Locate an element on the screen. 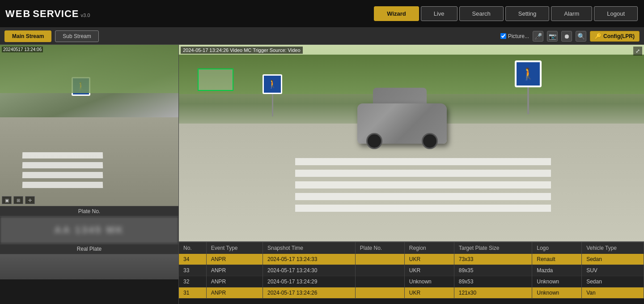  toolbar: Main Stream Sub Stream Picture... 🎤 📷 ⏺ … is located at coordinates (322, 36).